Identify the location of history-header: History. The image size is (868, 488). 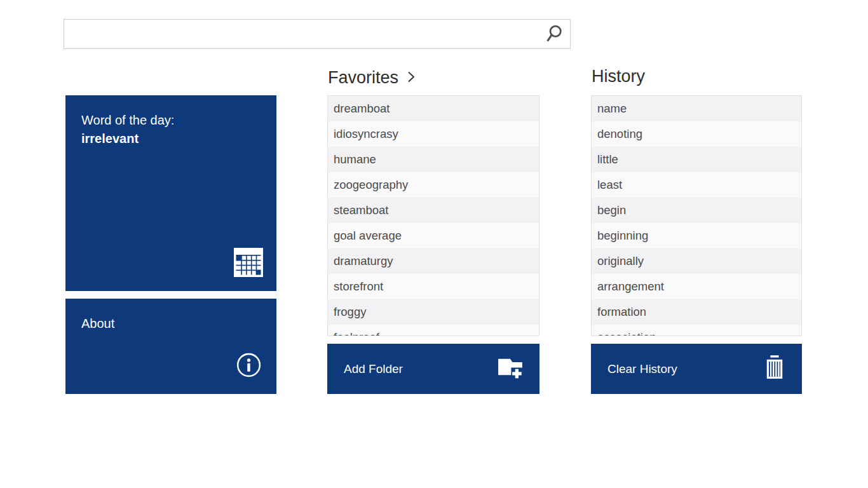
(618, 76).